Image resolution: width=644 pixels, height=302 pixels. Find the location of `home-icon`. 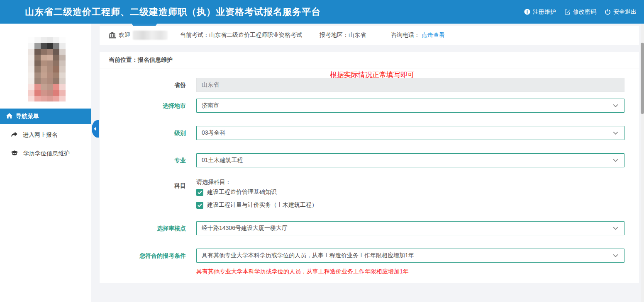

home-icon is located at coordinates (9, 117).